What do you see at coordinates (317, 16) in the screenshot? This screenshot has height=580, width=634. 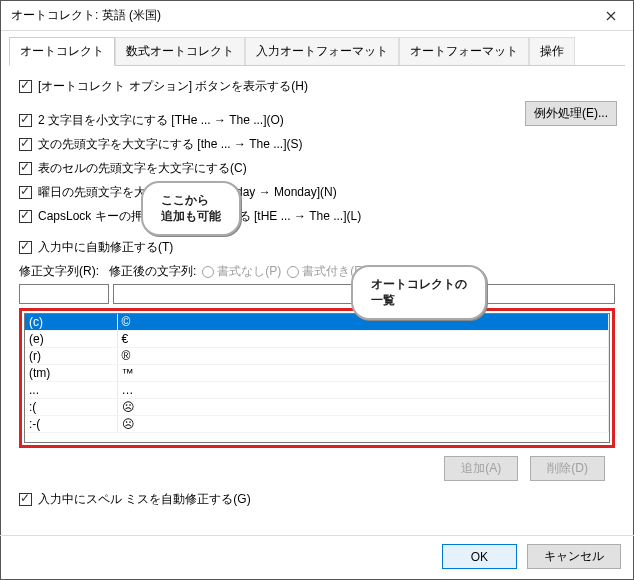 I see `titlebar: オートコレクト: 英語 (米国)` at bounding box center [317, 16].